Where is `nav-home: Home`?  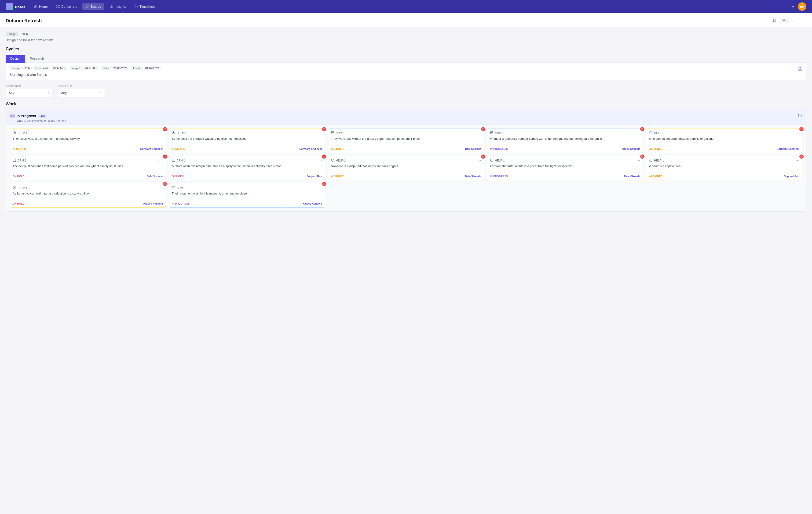
nav-home: Home is located at coordinates (41, 7).